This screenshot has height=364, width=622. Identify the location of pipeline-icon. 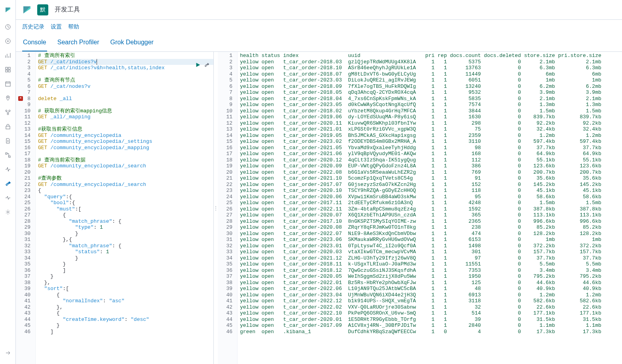
(8, 155).